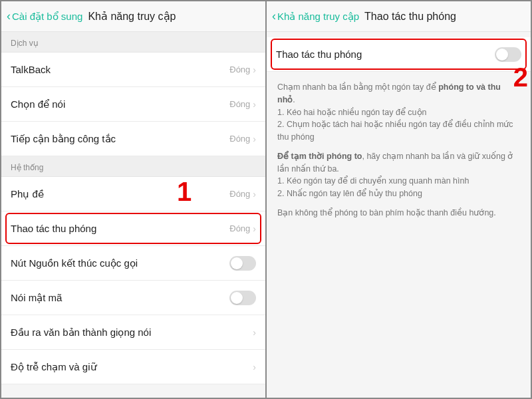 This screenshot has width=532, height=399. Describe the element at coordinates (53, 229) in the screenshot. I see `row-label: Thao tác thu phóng` at that location.